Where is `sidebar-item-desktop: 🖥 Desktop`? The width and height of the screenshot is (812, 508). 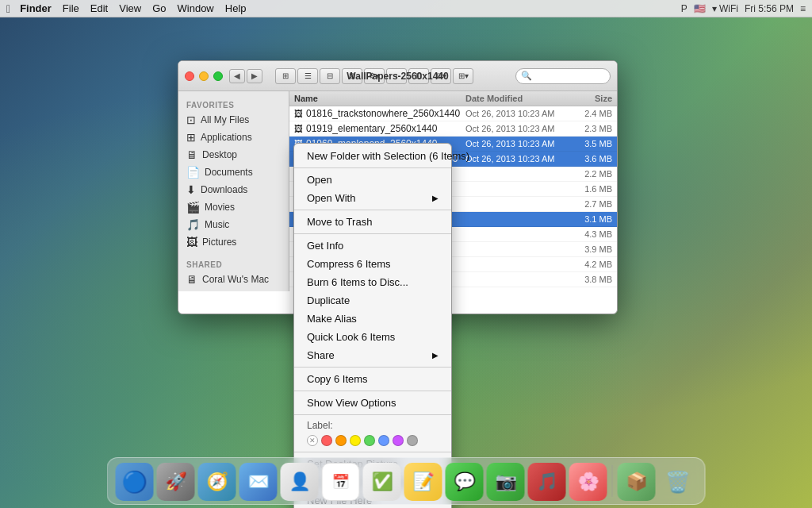
sidebar-item-desktop: 🖥 Desktop is located at coordinates (233, 155).